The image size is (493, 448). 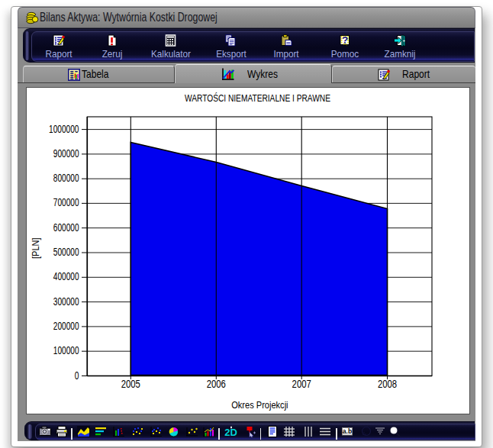 I want to click on svg-text: a.b, so click(x=347, y=431).